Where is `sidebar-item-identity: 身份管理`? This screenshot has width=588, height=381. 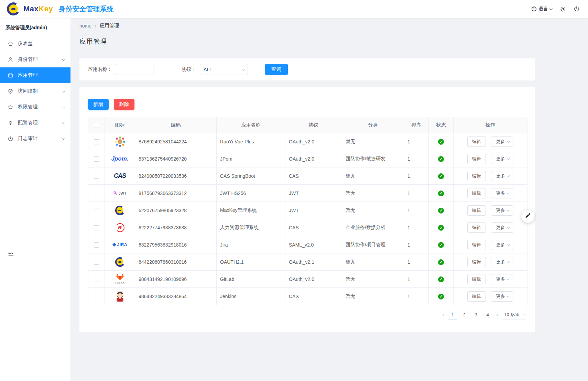
sidebar-item-identity: 身份管理 is located at coordinates (35, 59).